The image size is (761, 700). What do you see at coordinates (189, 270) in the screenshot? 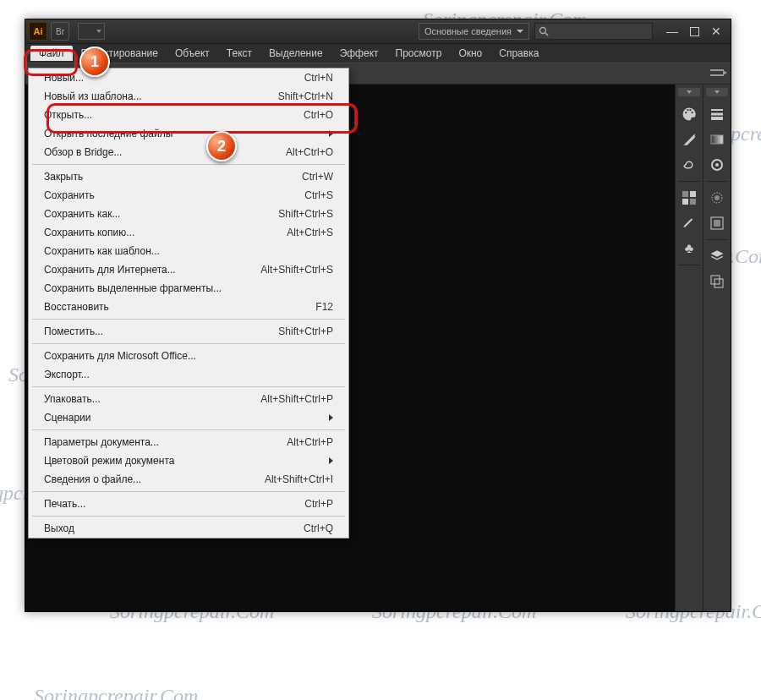
I see `file-menu-item: Сохранить для Интернета...Alt+Shift+Ctrl…` at bounding box center [189, 270].